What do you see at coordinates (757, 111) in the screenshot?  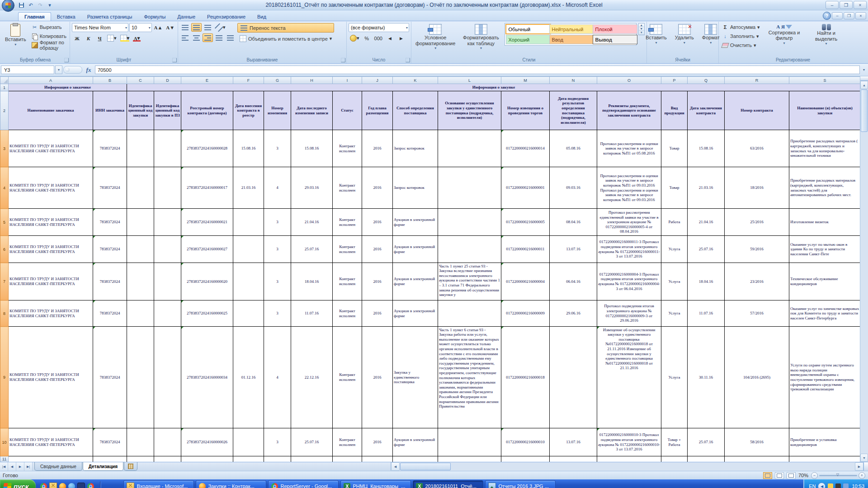 I see `table-header-cell: Номер контракта` at bounding box center [757, 111].